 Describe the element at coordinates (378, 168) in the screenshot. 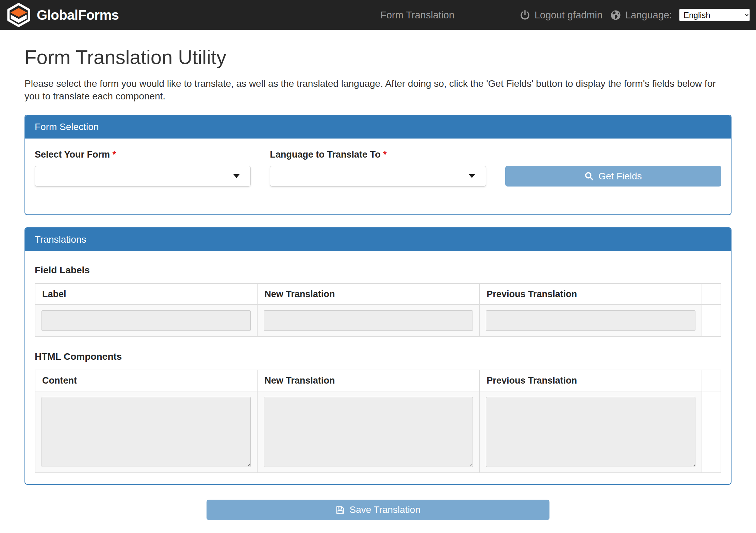

I see `select-language-group: Language to Translate To *` at that location.